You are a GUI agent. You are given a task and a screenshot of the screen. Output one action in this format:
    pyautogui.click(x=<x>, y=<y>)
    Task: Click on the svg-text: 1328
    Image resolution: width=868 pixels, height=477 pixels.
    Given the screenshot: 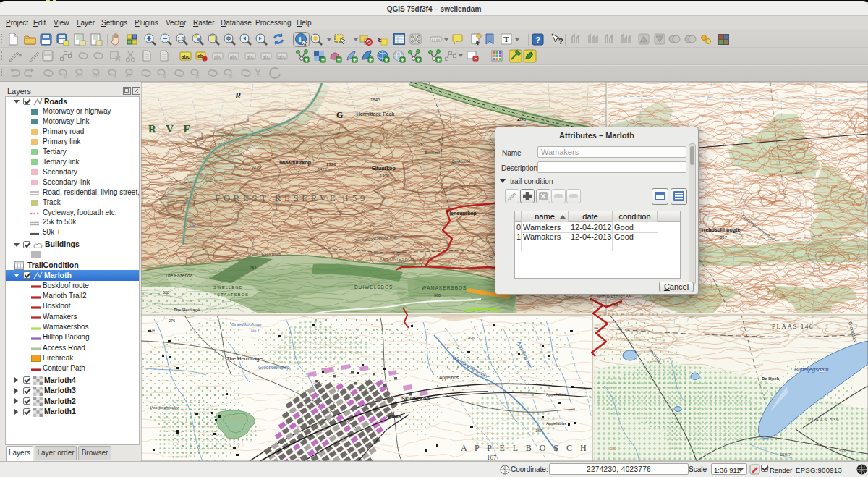 What is the action you would take?
    pyautogui.click(x=331, y=164)
    